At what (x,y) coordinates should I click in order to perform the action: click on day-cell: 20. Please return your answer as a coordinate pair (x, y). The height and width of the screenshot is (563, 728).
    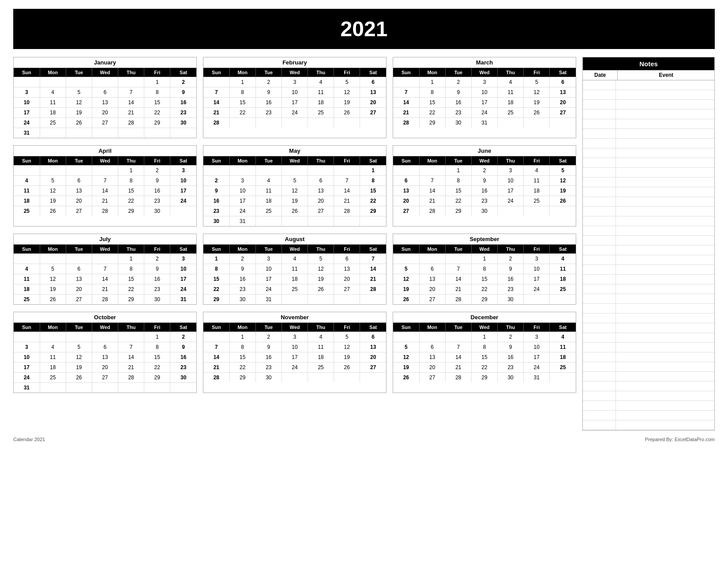
    Looking at the image, I should click on (79, 290).